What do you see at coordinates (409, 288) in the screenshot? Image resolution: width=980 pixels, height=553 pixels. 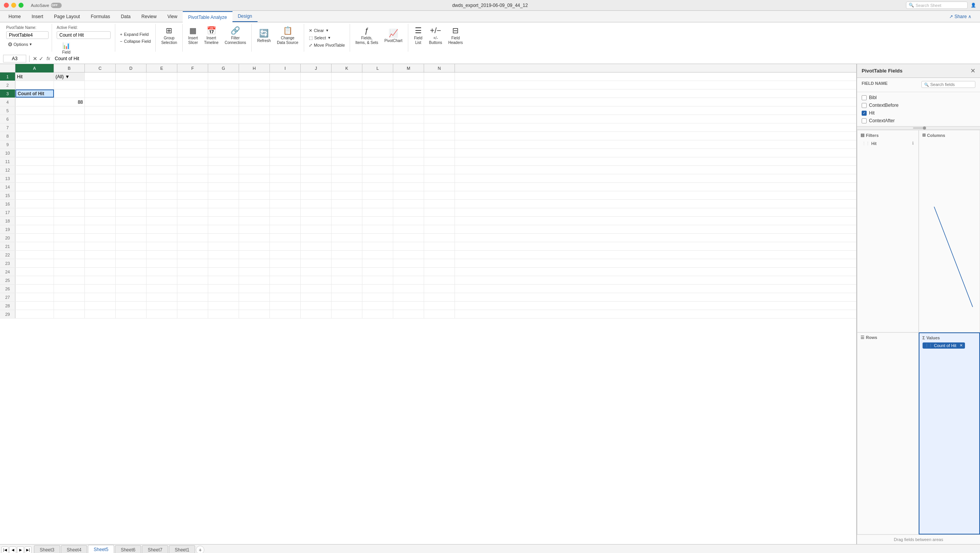 I see `cell-M26` at bounding box center [409, 288].